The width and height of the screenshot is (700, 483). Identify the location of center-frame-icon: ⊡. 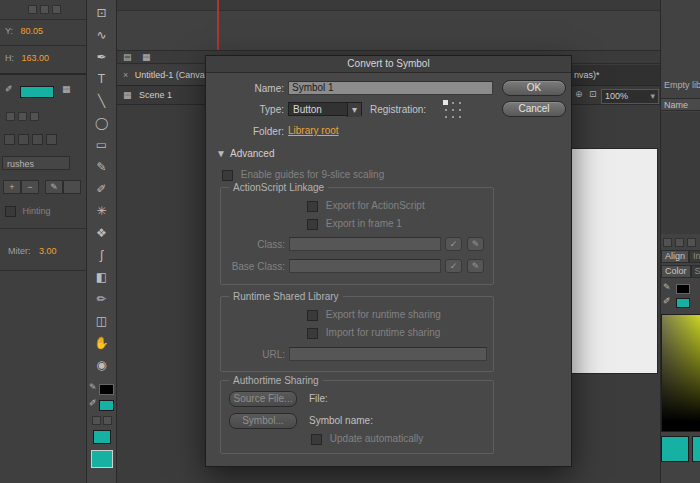
(593, 94).